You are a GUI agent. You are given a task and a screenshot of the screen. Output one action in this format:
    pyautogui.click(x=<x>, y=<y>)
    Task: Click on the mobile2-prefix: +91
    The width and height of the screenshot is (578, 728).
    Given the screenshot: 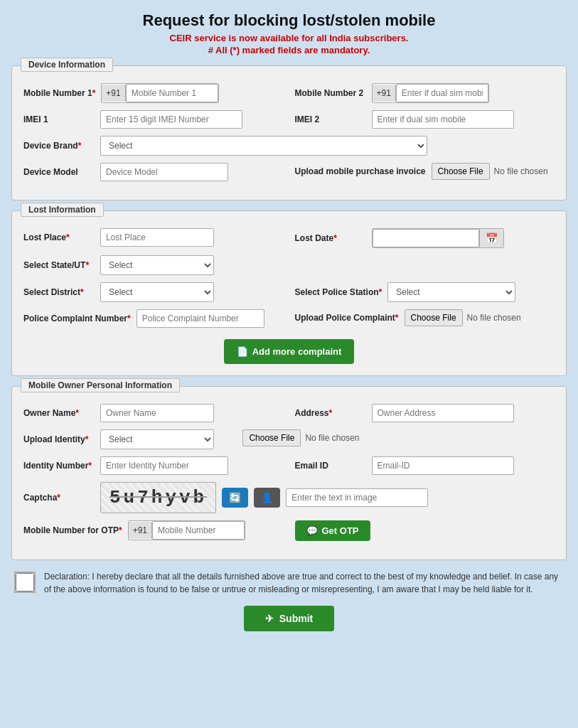 What is the action you would take?
    pyautogui.click(x=384, y=93)
    